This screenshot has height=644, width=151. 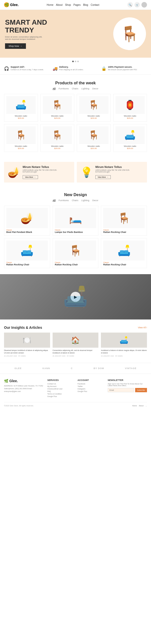 What do you see at coordinates (94, 149) in the screenshot?
I see `product-price: $20.00` at bounding box center [94, 149].